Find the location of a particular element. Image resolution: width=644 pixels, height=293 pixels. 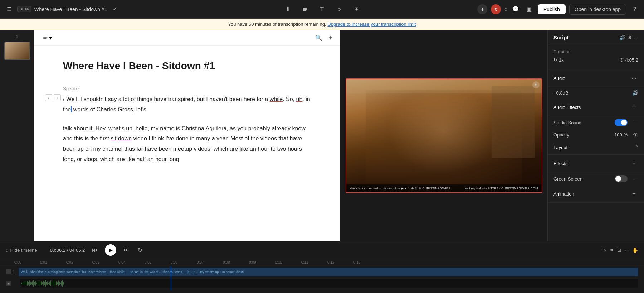

timeline-controls: ↕ Hide timeline 00:06.2 / 04:05.2 ⏮ ▶ ⏭ … is located at coordinates (322, 250).